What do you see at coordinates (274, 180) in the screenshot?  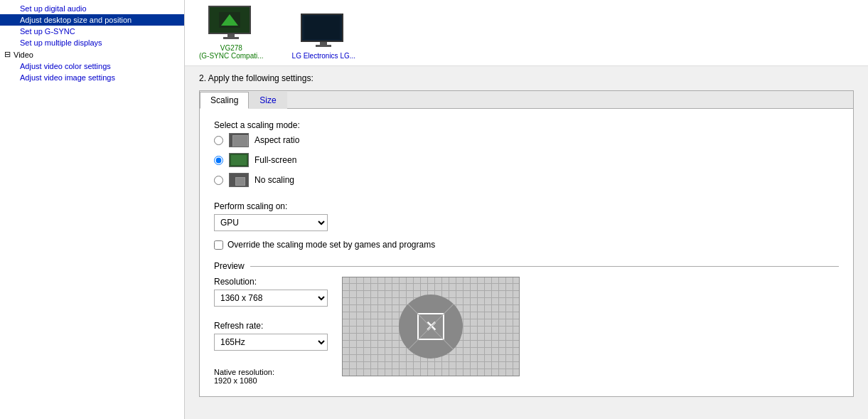 I see `label-no-scaling: No scaling` at bounding box center [274, 180].